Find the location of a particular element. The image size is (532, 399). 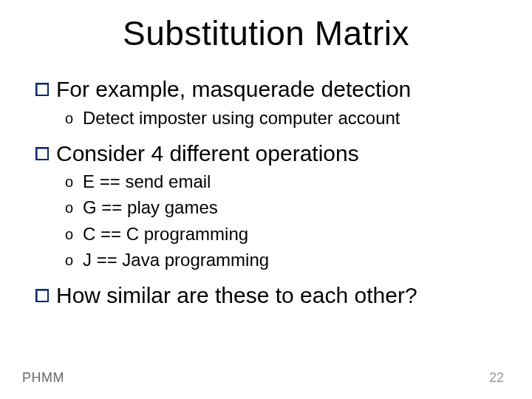

bullet-item: For example, masquerade detection is located at coordinates (269, 89).